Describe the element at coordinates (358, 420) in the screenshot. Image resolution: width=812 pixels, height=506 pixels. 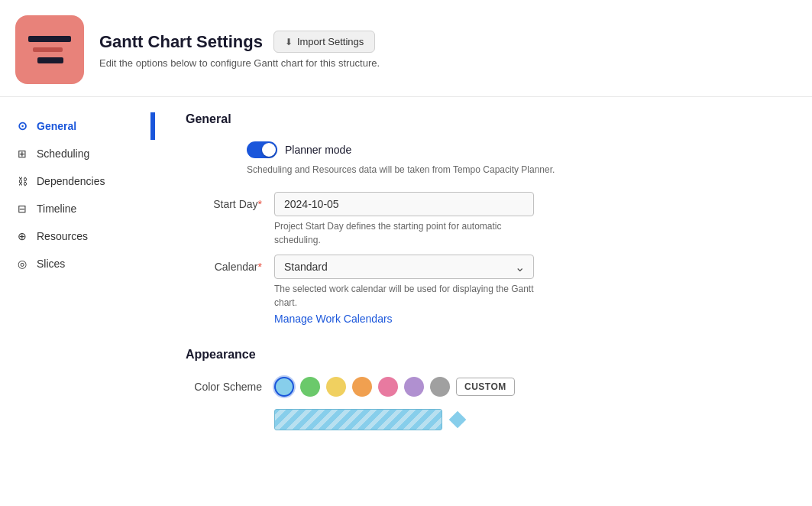
I see `gantt-bar-preview` at that location.